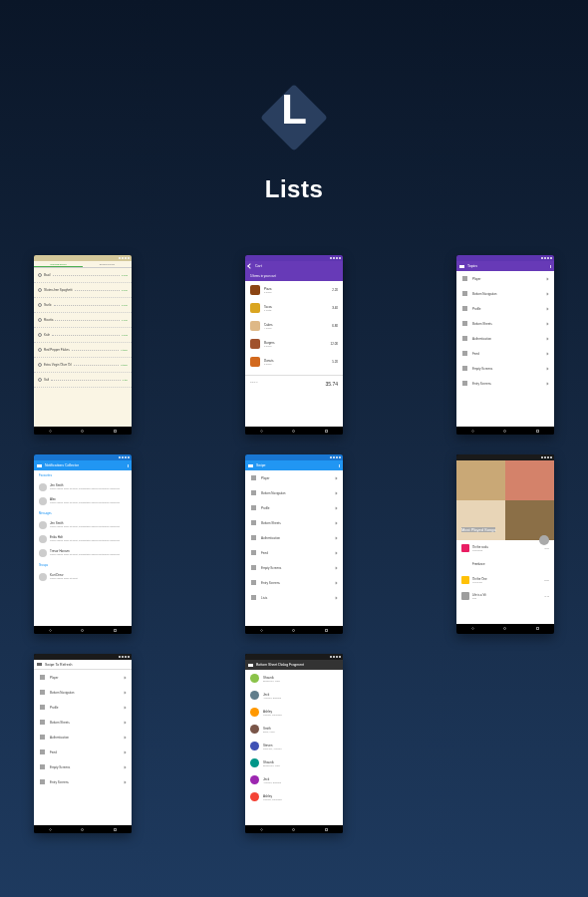 The height and width of the screenshot is (897, 588). Describe the element at coordinates (255, 779) in the screenshot. I see `avatar` at that location.